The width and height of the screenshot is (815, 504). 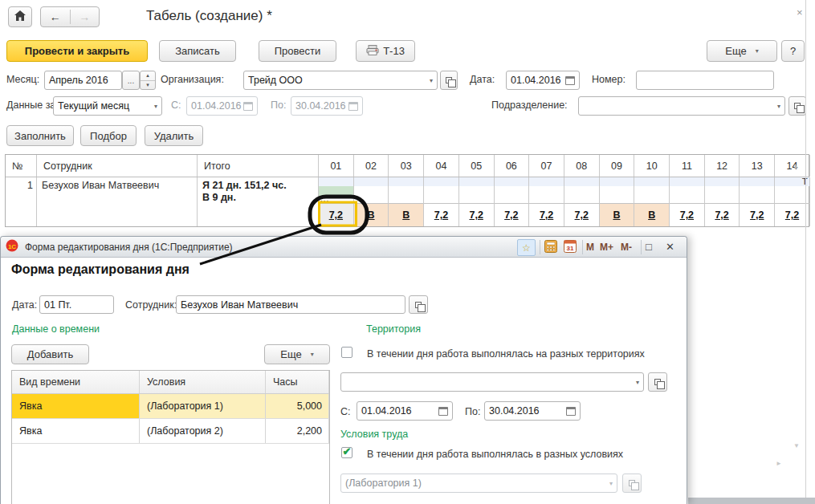 I want to click on favorites-star-icon: ☆, so click(x=527, y=247).